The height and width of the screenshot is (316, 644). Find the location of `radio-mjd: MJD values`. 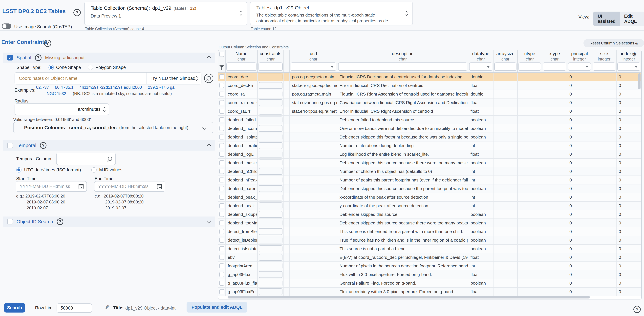

radio-mjd: MJD values is located at coordinates (107, 170).